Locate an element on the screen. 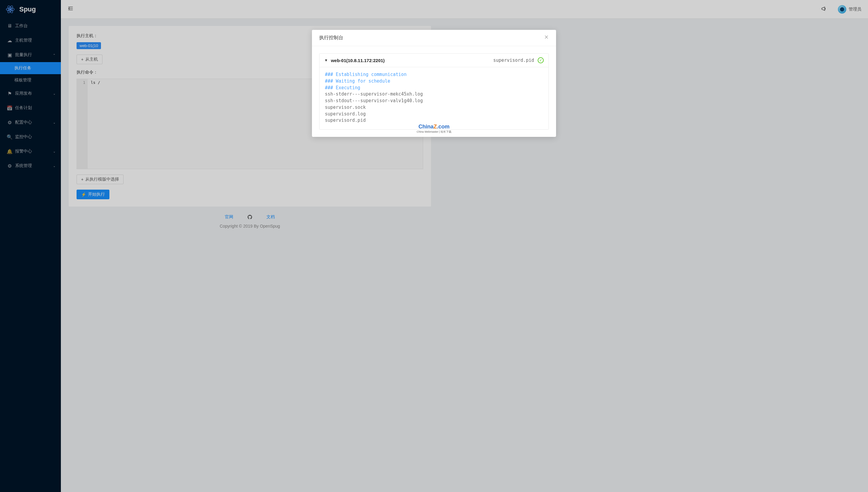 Image resolution: width=868 pixels, height=492 pixels. exec-console-modal: 执行控制台 ▼ web-01(10.8.11.172:2201) supervi… is located at coordinates (376, 83).